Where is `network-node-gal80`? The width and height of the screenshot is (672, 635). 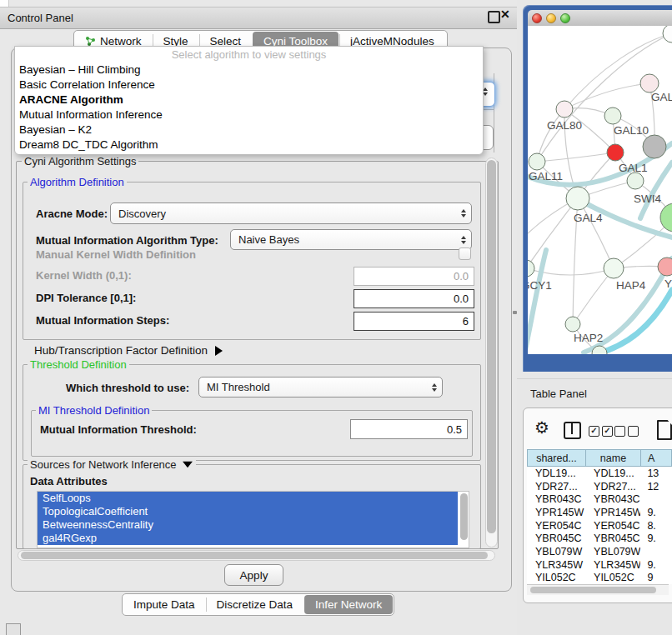 network-node-gal80 is located at coordinates (564, 109).